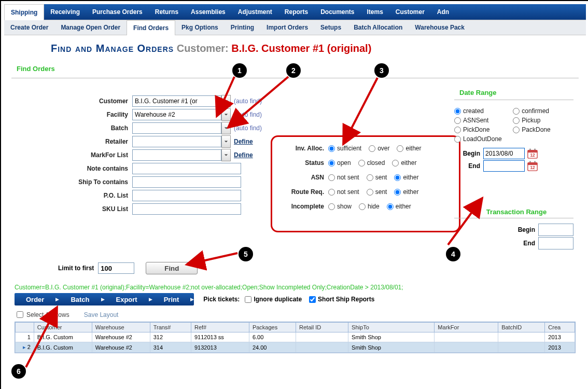 The height and width of the screenshot is (389, 588). Describe the element at coordinates (90, 27) in the screenshot. I see `sub-manage-open-order: Manage Open Order` at that location.